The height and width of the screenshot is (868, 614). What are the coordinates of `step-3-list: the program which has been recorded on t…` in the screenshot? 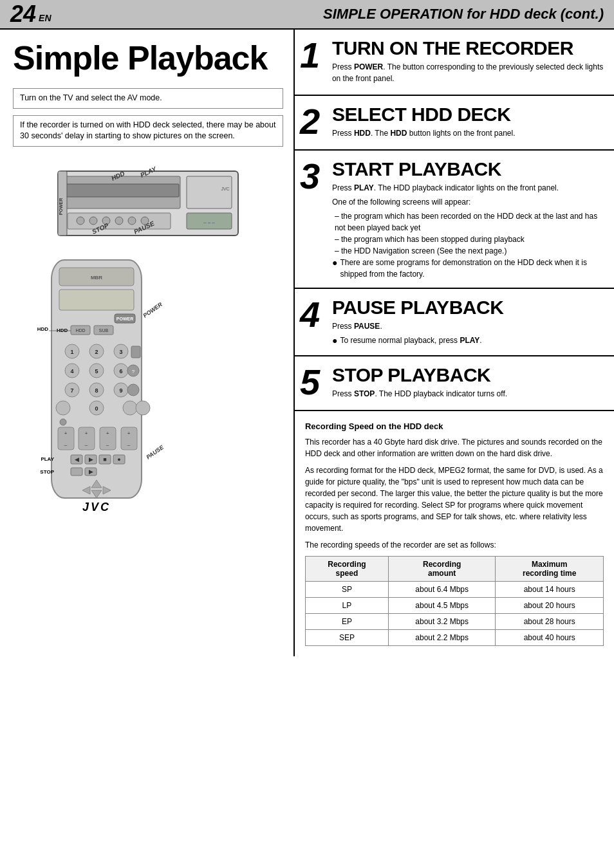 It's located at (468, 234).